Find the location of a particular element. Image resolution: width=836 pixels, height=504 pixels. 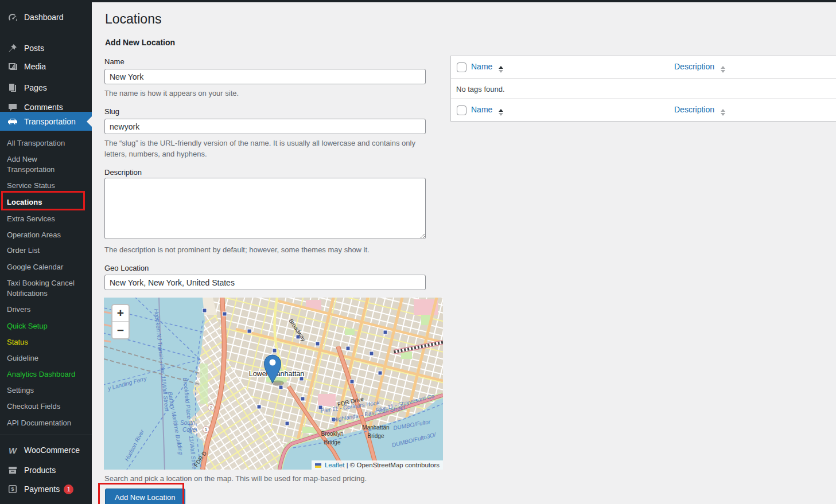

slug-input is located at coordinates (265, 126).